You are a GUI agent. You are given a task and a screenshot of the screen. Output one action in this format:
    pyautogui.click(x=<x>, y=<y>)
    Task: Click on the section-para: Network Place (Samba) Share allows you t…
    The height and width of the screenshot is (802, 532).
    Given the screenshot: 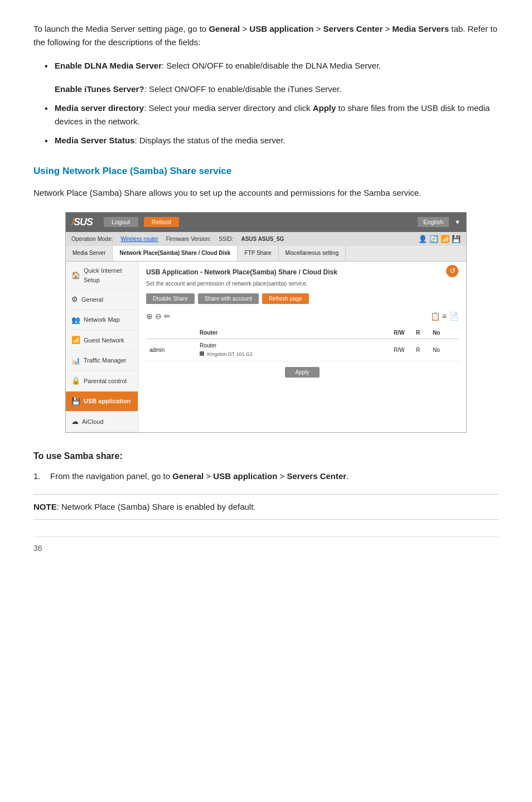 What is the action you would take?
    pyautogui.click(x=266, y=193)
    